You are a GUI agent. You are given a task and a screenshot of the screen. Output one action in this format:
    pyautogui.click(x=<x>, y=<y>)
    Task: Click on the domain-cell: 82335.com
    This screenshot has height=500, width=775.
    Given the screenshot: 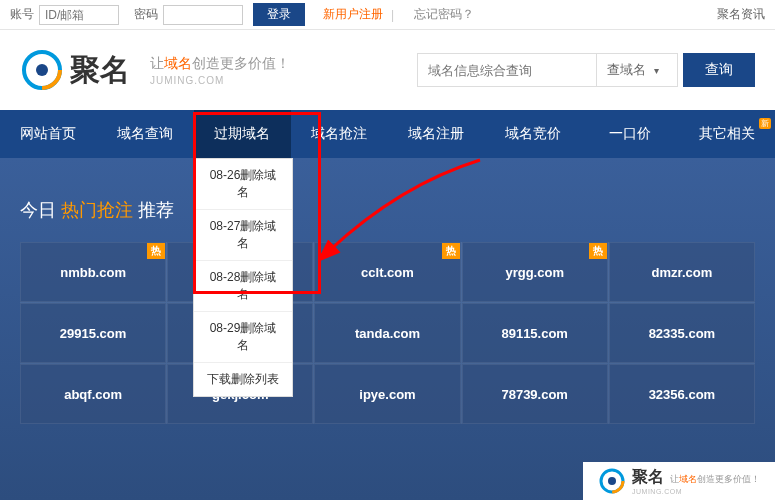 What is the action you would take?
    pyautogui.click(x=682, y=333)
    